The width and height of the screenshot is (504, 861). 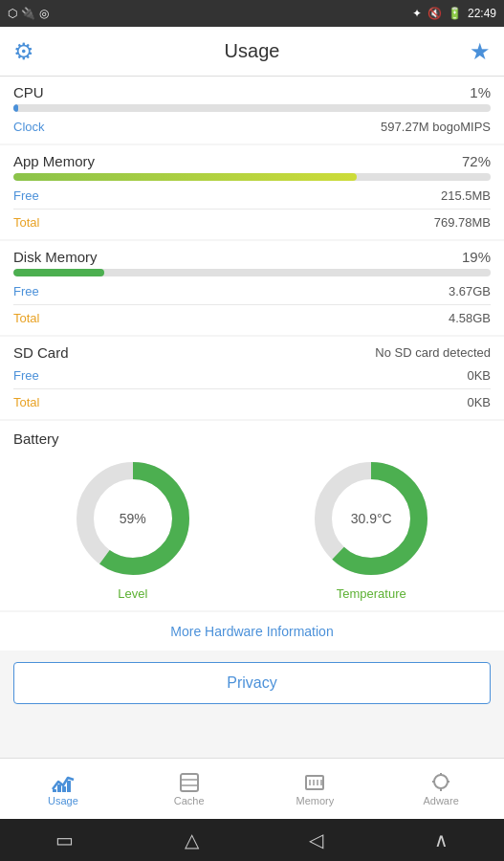 What do you see at coordinates (454, 13) in the screenshot?
I see `status-right-icons: ✦ 🔇 🔋 22:49` at bounding box center [454, 13].